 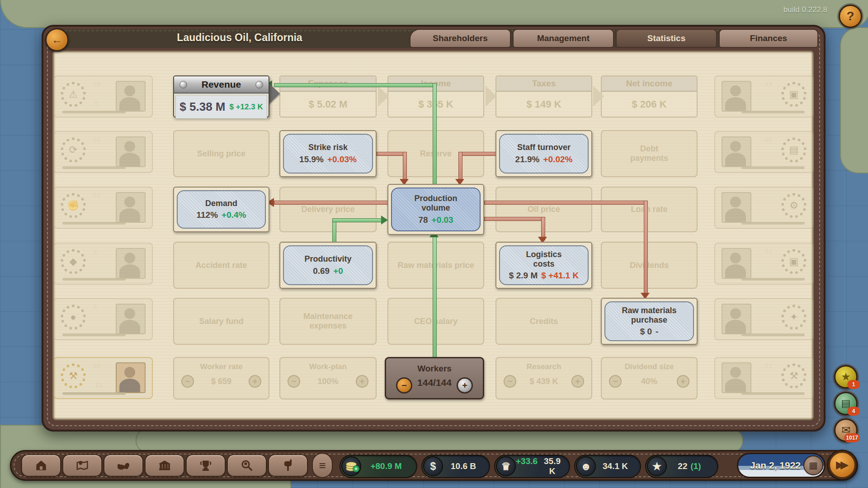 What do you see at coordinates (649, 154) in the screenshot?
I see `debt-payments-box: Debt payments` at bounding box center [649, 154].